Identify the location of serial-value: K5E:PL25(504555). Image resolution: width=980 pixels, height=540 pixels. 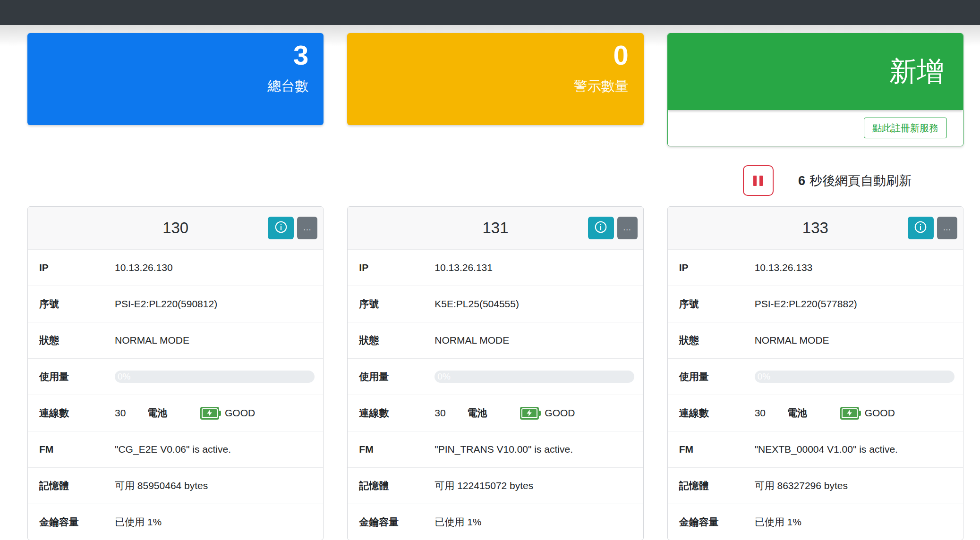
(538, 304).